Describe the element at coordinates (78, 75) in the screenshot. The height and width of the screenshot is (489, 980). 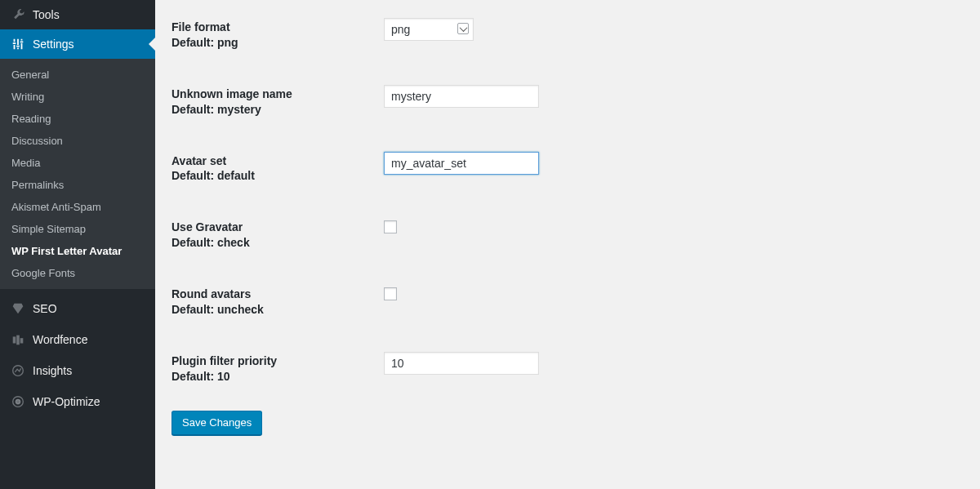
I see `sub-item-general: General` at that location.